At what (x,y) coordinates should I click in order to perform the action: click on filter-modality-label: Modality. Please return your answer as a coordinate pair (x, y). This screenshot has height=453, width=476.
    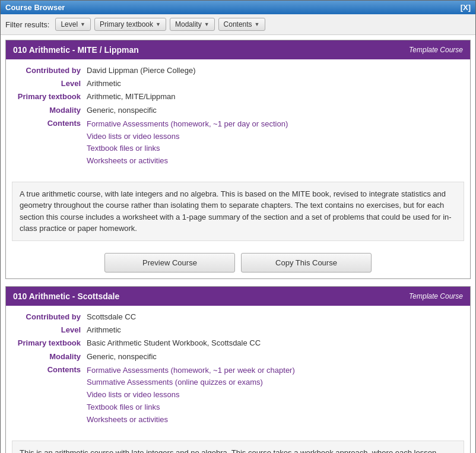
    Looking at the image, I should click on (189, 24).